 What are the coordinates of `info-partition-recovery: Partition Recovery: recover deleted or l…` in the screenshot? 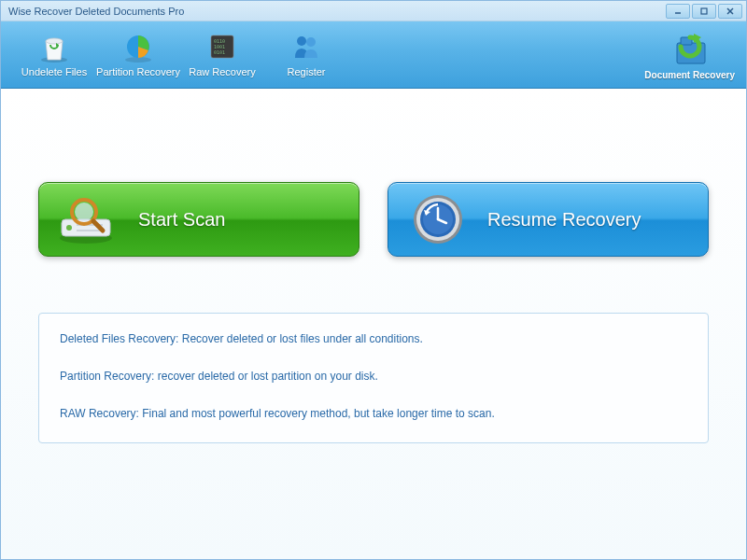 It's located at (374, 376).